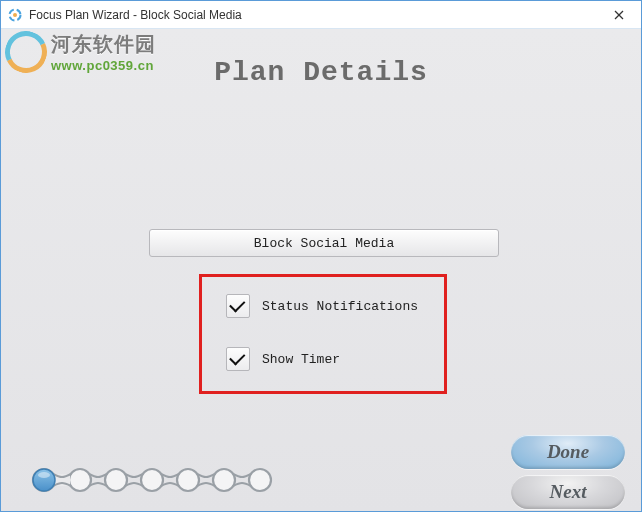 This screenshot has height=512, width=642. I want to click on plan-name-field: Block Social Media, so click(324, 243).